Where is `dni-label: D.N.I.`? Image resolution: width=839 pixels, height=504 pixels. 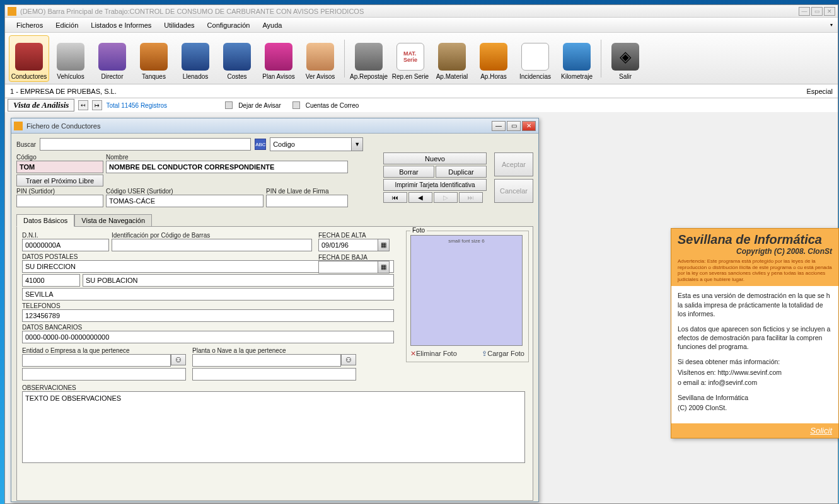 dni-label: D.N.I. is located at coordinates (66, 236).